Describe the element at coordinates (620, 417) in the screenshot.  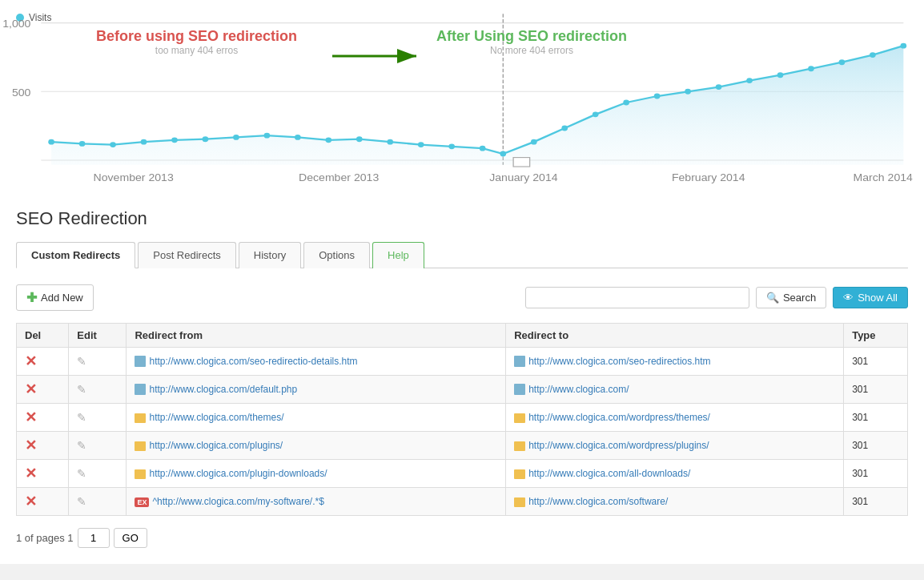
I see `redirect-to-link: http://www.clogica.com/wordpress/themes/` at that location.